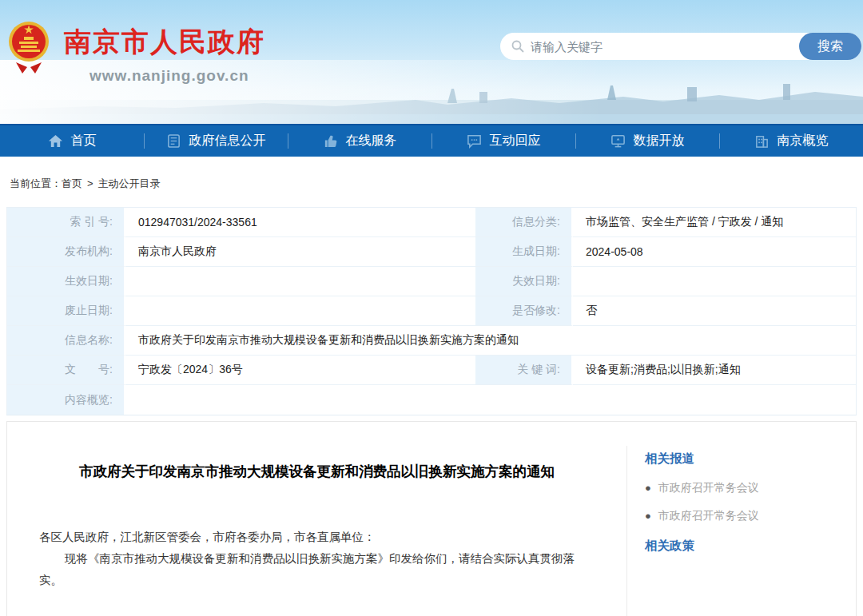 The width and height of the screenshot is (863, 616). Describe the element at coordinates (72, 184) in the screenshot. I see `breadcrumb-home-link: 首页` at that location.